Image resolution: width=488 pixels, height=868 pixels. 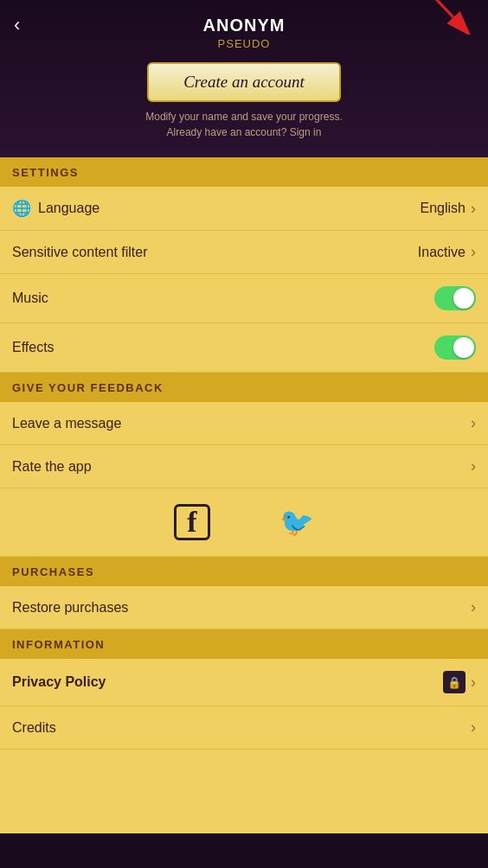 What do you see at coordinates (244, 728) in the screenshot?
I see `credits-item: Credits ›` at bounding box center [244, 728].